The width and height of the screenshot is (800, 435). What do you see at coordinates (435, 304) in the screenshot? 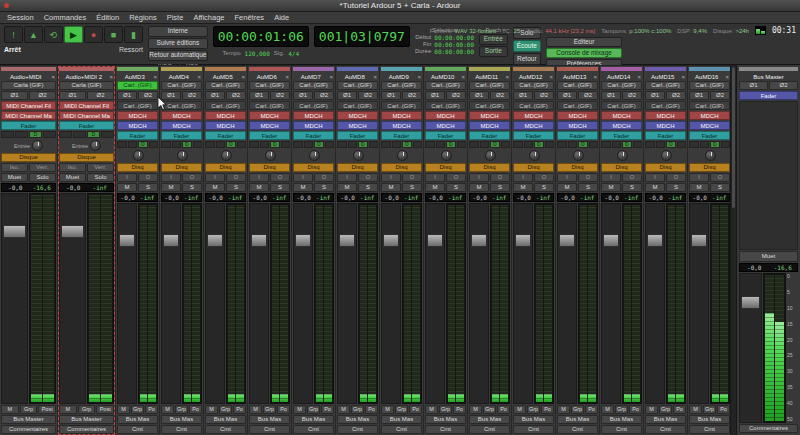
I see `gain-fader` at bounding box center [435, 304].